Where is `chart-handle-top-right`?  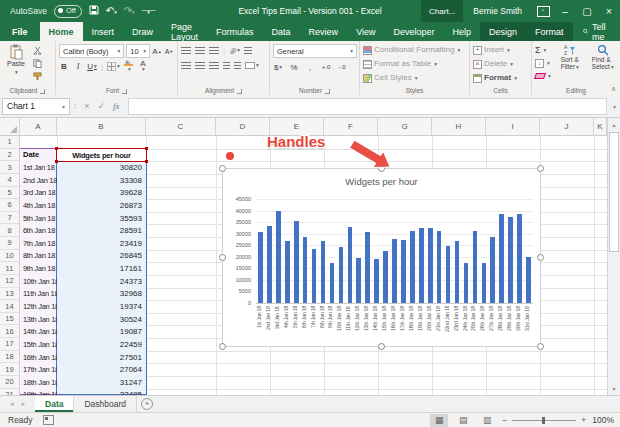 chart-handle-top-right is located at coordinates (540, 168).